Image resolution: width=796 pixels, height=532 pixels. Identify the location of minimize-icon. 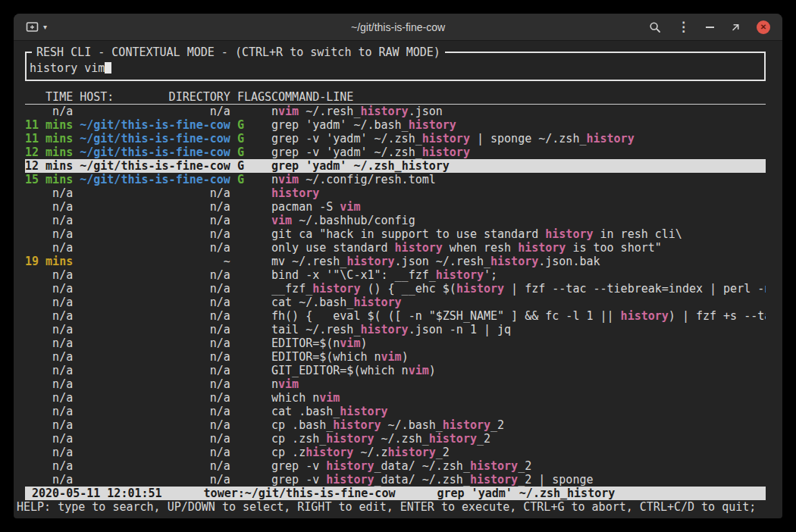
(710, 27).